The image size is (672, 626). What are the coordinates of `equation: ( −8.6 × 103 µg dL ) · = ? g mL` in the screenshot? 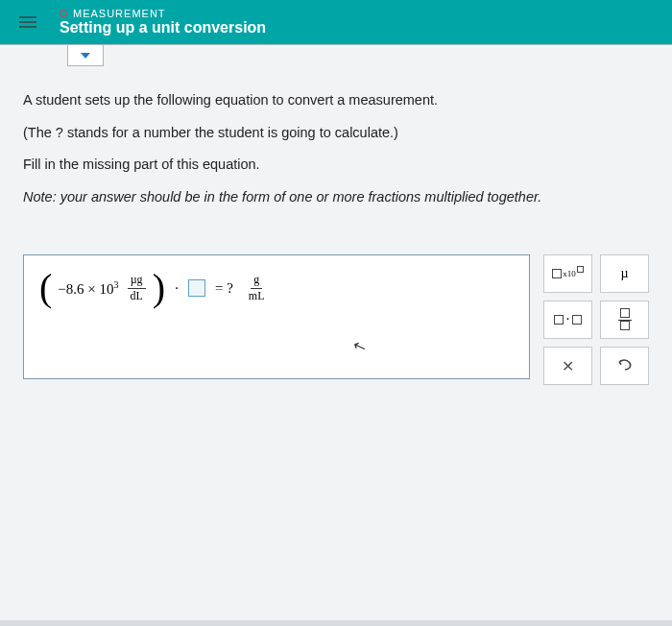 It's located at (276, 288).